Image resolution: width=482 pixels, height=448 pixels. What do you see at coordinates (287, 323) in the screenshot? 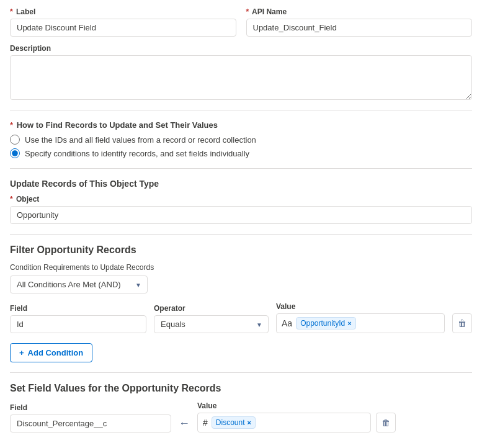
I see `pill-type-icon: Aa` at bounding box center [287, 323].